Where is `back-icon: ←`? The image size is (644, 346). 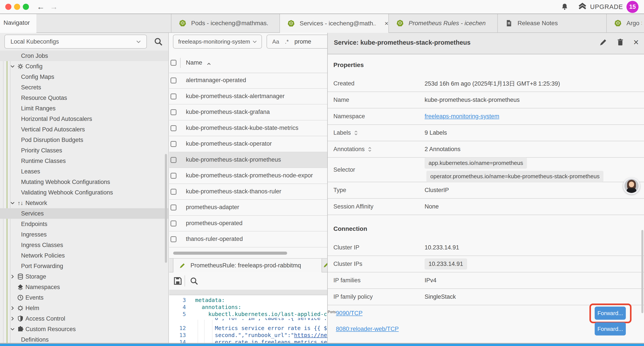
back-icon: ← is located at coordinates (41, 7).